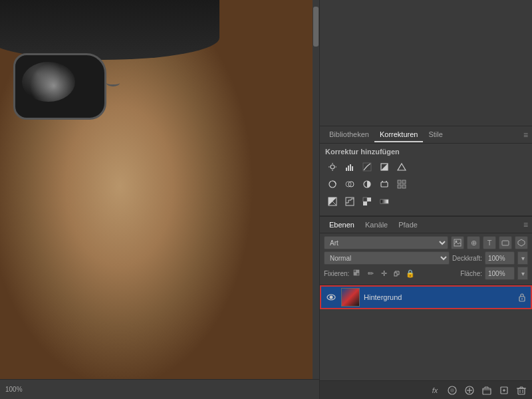 The width and height of the screenshot is (532, 399). I want to click on ebenen-tabs: Ebenen Kanäle Pfade ≡, so click(426, 225).